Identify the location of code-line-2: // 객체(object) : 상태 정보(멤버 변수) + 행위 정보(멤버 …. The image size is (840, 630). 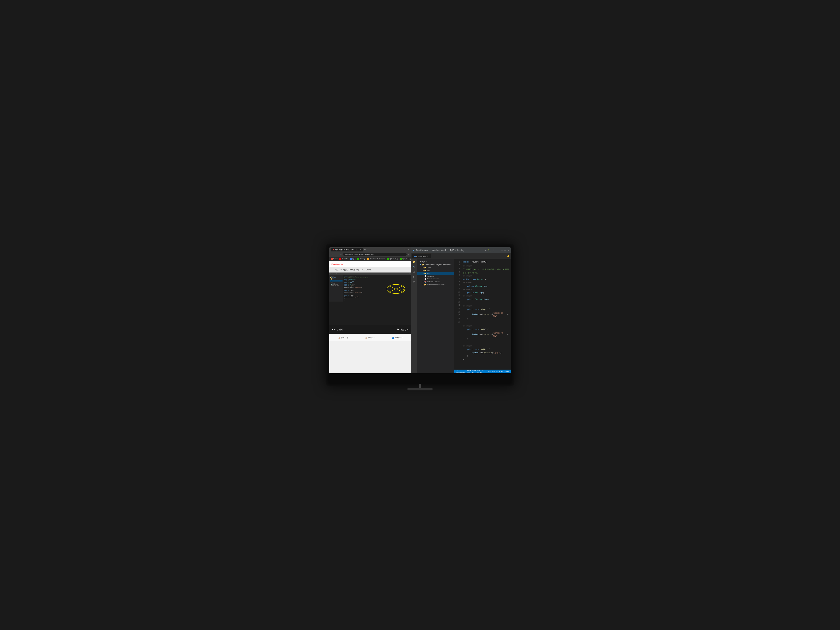
(486, 271).